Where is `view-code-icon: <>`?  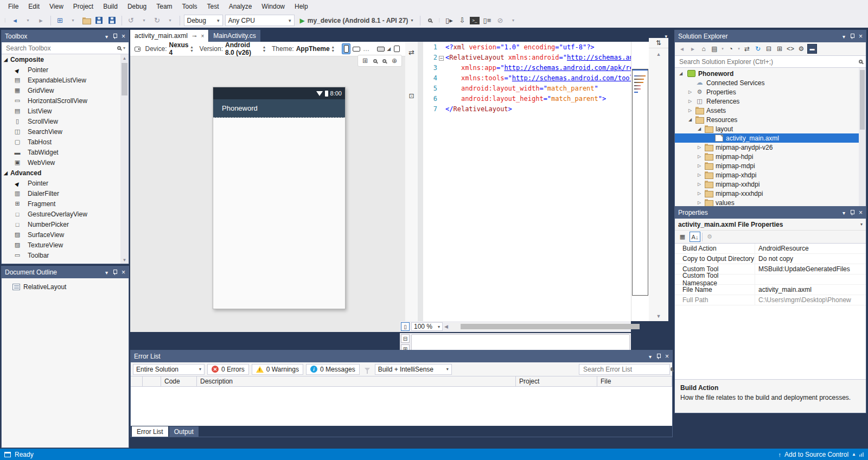 view-code-icon: <> is located at coordinates (790, 49).